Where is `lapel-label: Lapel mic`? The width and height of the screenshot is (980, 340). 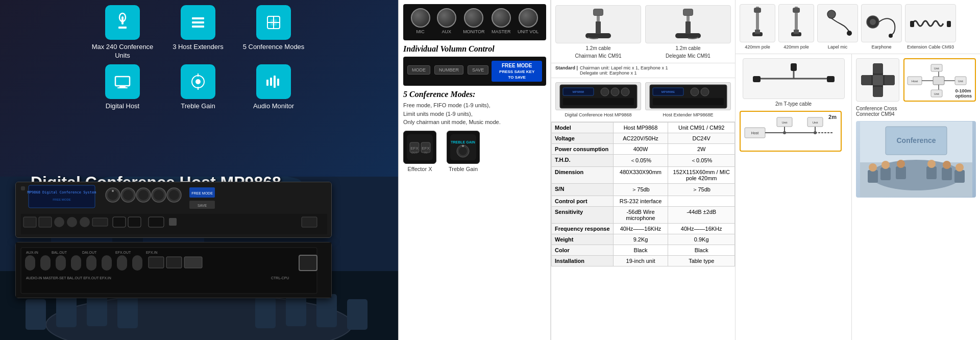
lapel-label: Lapel mic is located at coordinates (838, 47).